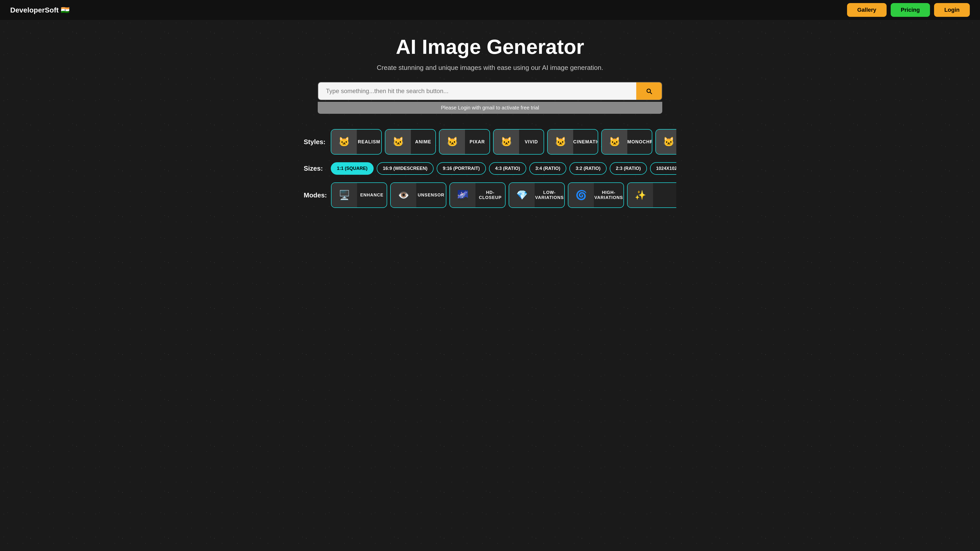 Image resolution: width=980 pixels, height=551 pixels. What do you see at coordinates (490, 47) in the screenshot?
I see `hero-title: AI Image Generator` at bounding box center [490, 47].